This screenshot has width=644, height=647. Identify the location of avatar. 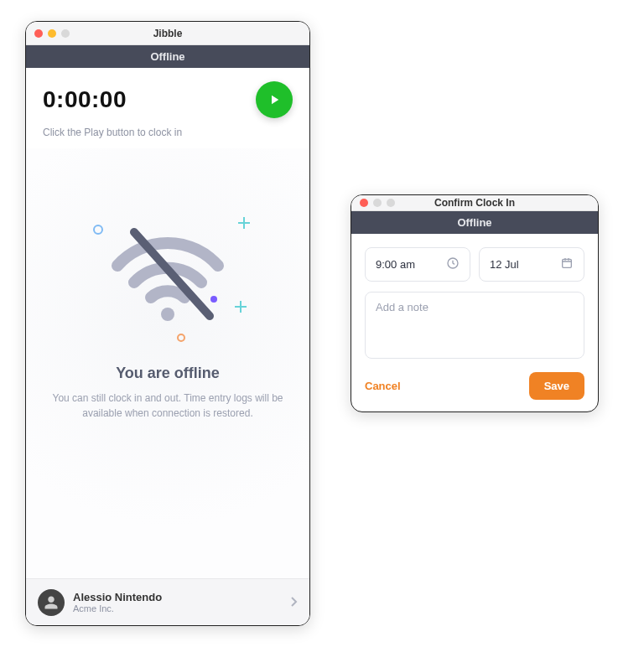
(51, 603).